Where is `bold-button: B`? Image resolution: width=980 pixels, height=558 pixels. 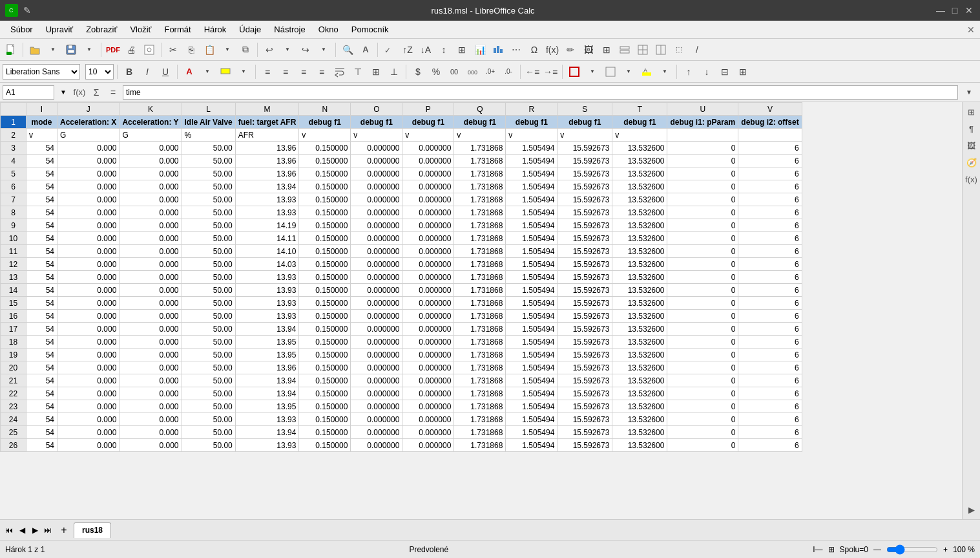 bold-button: B is located at coordinates (129, 72).